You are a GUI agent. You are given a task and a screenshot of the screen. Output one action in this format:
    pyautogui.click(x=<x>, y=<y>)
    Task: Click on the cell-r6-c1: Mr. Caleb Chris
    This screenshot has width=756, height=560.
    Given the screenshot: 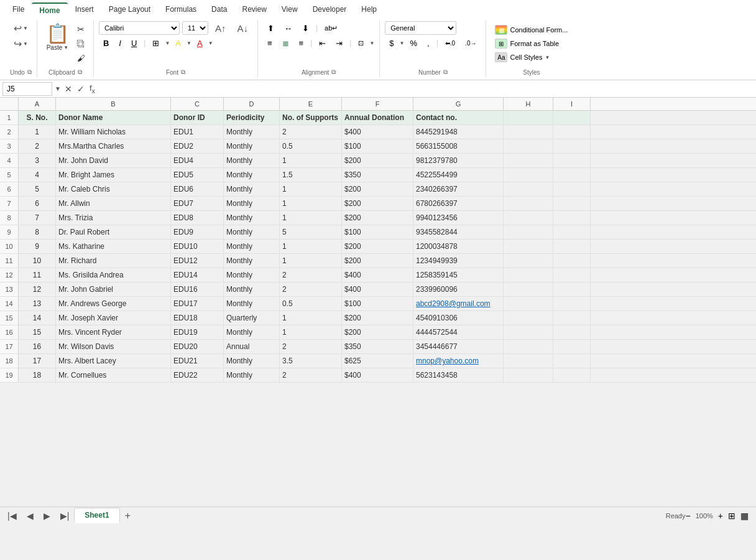 What is the action you would take?
    pyautogui.click(x=113, y=189)
    